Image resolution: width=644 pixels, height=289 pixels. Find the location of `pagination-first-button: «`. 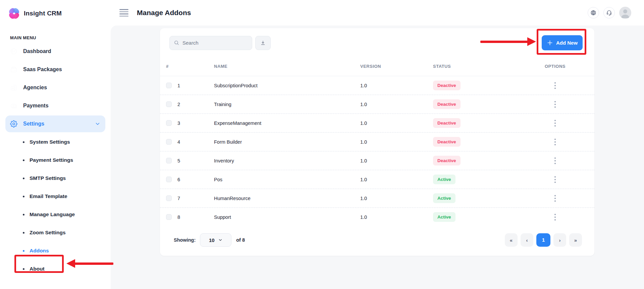

pagination-first-button: « is located at coordinates (511, 240).